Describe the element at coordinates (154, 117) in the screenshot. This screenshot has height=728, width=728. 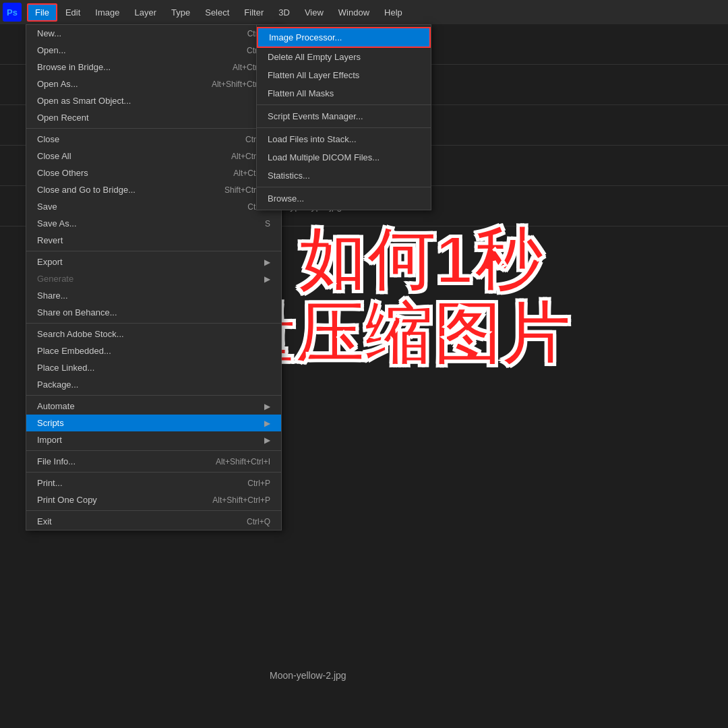
I see `menu-open-recent: Open Recent ▶` at that location.